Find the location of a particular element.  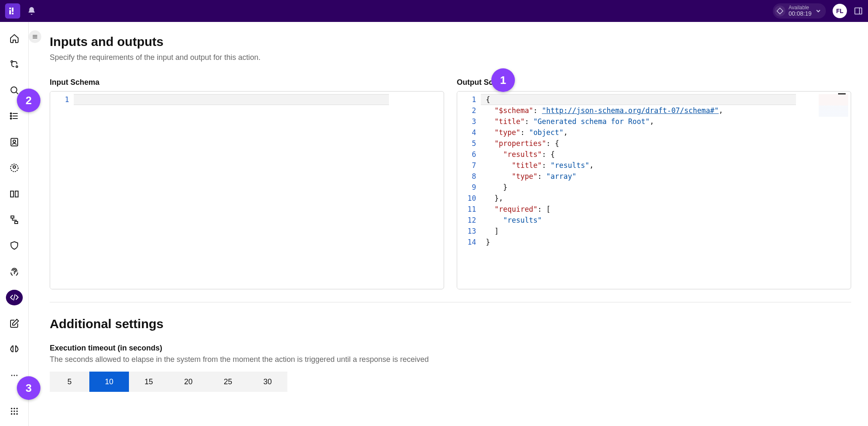

collapse-sidebar-button is located at coordinates (35, 37).